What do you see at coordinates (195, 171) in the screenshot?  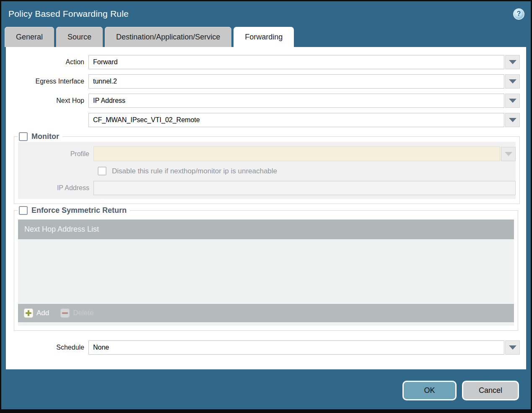 I see `disable-rule-label: Disable this rule if nexthop/monitor ip …` at bounding box center [195, 171].